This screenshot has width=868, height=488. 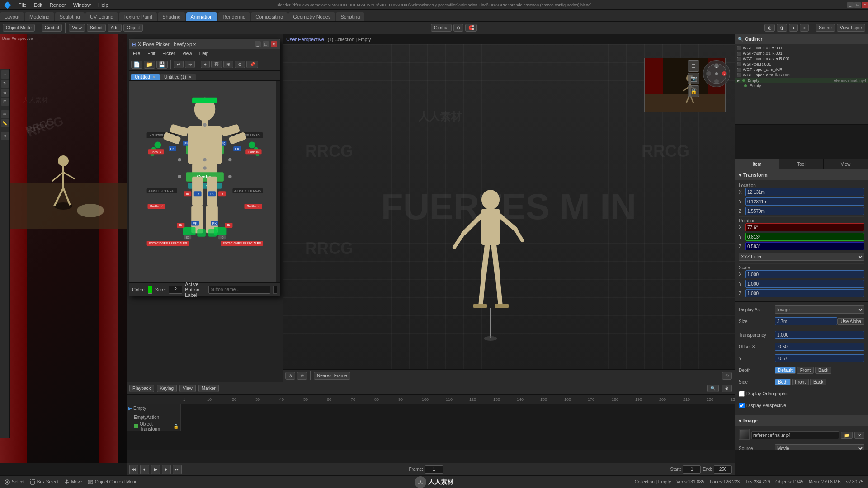 I want to click on scene-label: Scene, so click(x=825, y=28).